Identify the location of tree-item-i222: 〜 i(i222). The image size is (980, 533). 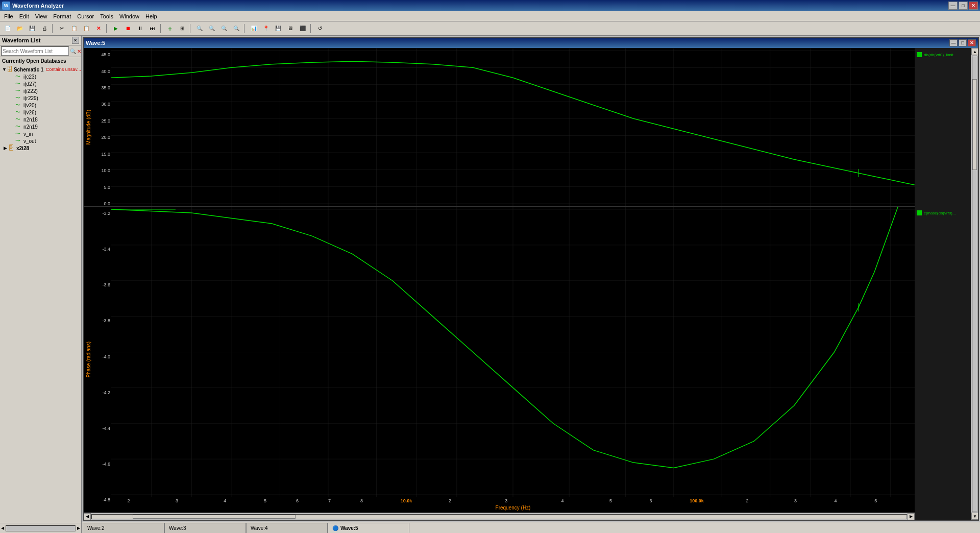
(41, 91).